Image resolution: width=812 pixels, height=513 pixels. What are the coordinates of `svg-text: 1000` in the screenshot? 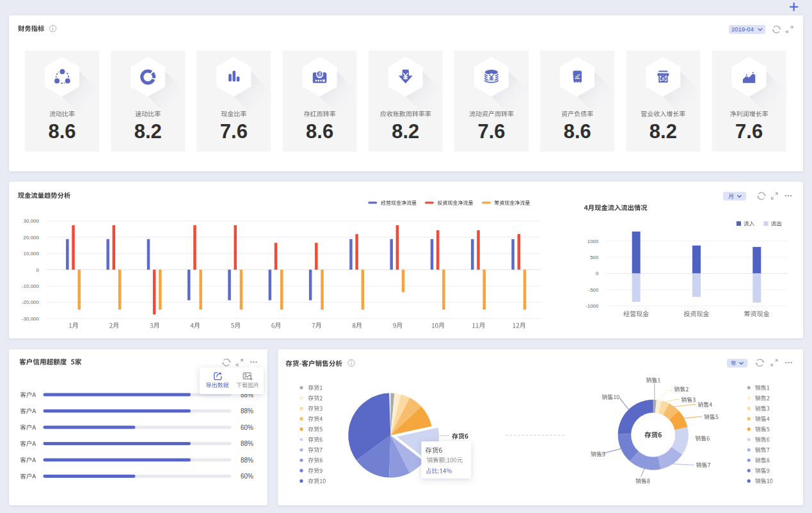 It's located at (593, 242).